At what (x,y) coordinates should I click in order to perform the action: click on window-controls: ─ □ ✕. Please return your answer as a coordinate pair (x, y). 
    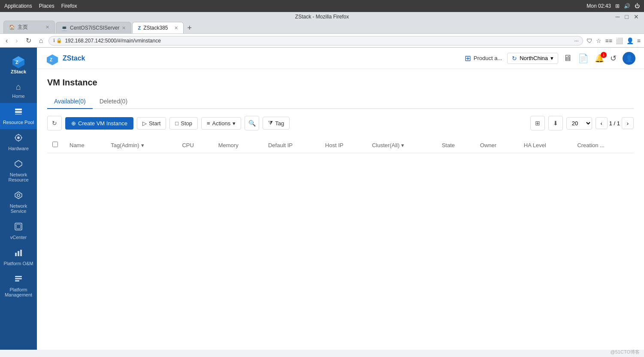
    Looking at the image, I should click on (627, 17).